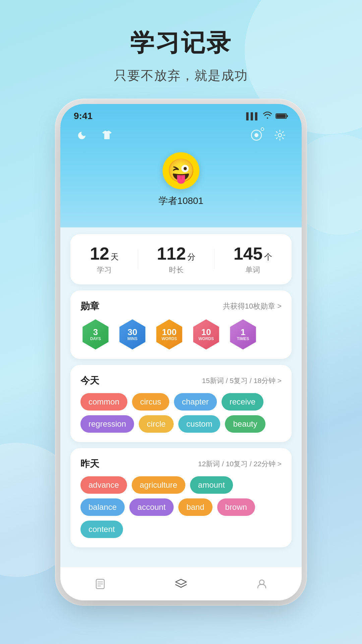 The width and height of the screenshot is (362, 644). What do you see at coordinates (107, 135) in the screenshot?
I see `shirt-icon` at bounding box center [107, 135].